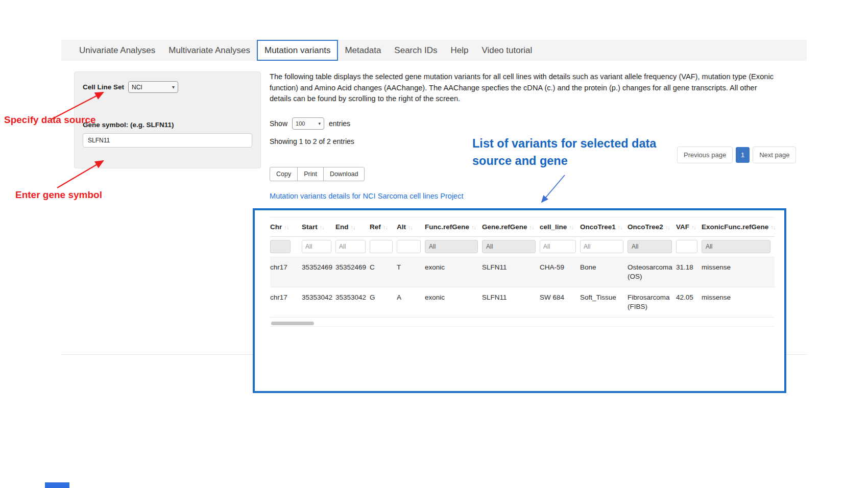 The width and height of the screenshot is (868, 488). What do you see at coordinates (736, 247) in the screenshot?
I see `filter-exonicfunc-refgene: All` at bounding box center [736, 247].